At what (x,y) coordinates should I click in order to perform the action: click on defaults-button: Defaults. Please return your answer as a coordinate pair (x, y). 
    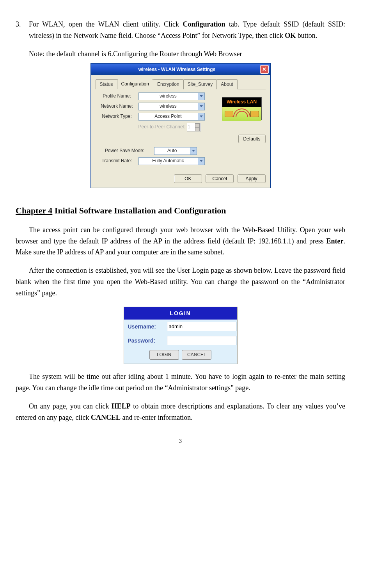
    Looking at the image, I should click on (252, 139).